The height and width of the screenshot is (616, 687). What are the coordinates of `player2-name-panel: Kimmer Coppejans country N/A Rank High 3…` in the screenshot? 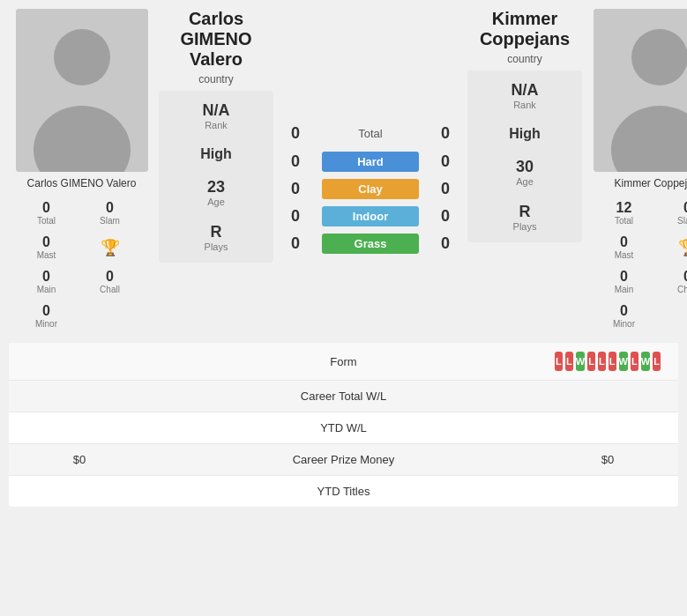 It's located at (525, 136).